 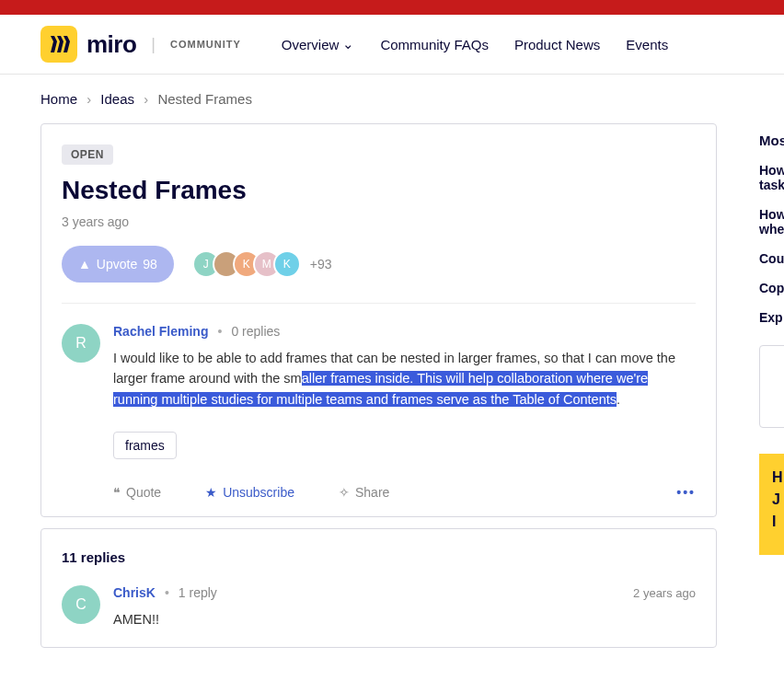 I want to click on sidebar: Mos How task How whe Cou Cop Exp H J I, so click(x=771, y=386).